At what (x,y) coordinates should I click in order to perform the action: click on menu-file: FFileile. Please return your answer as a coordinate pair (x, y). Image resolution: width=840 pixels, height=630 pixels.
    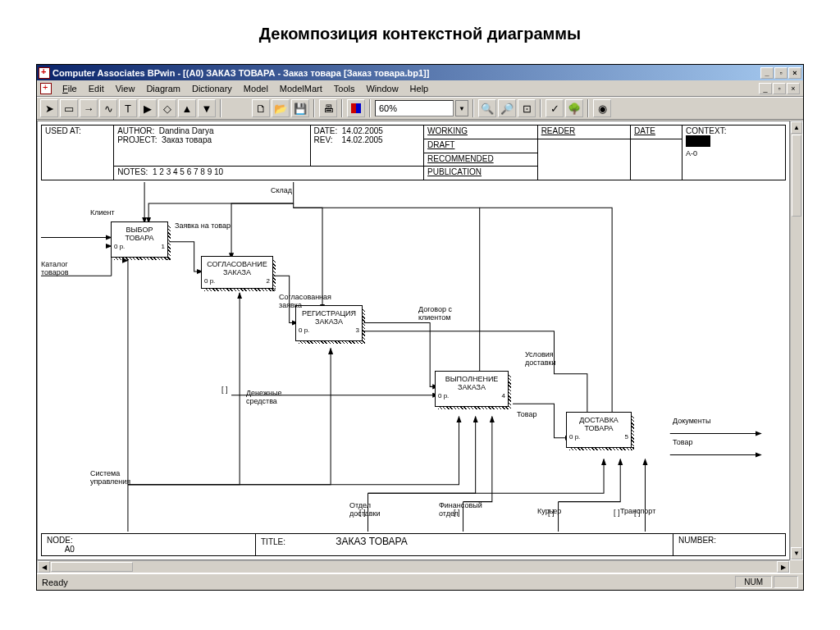
    Looking at the image, I should click on (70, 89).